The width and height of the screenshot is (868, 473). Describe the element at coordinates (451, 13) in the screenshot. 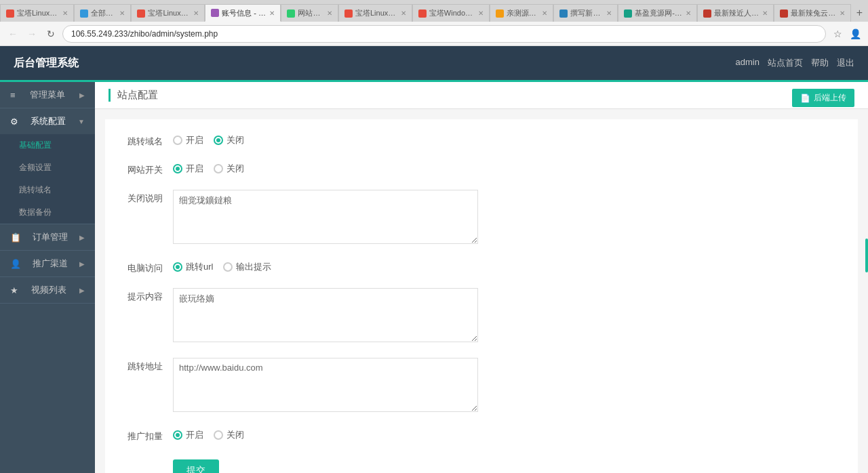

I see `tab-6: 宝塔Windows... ✕` at that location.